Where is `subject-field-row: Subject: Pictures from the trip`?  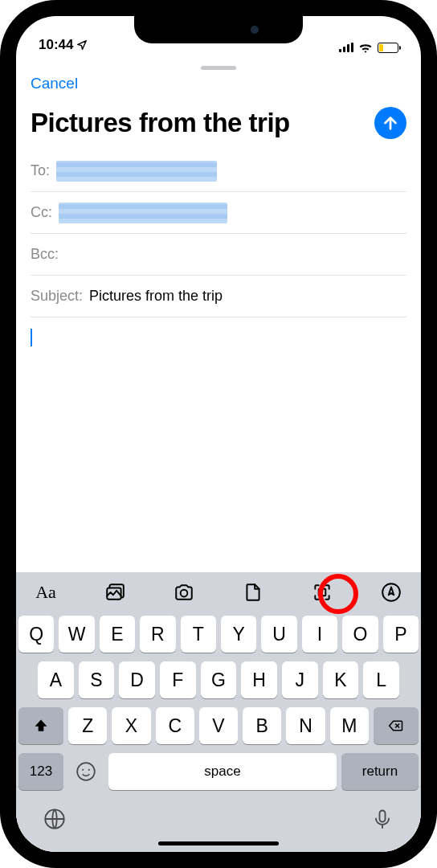 subject-field-row: Subject: Pictures from the trip is located at coordinates (218, 297).